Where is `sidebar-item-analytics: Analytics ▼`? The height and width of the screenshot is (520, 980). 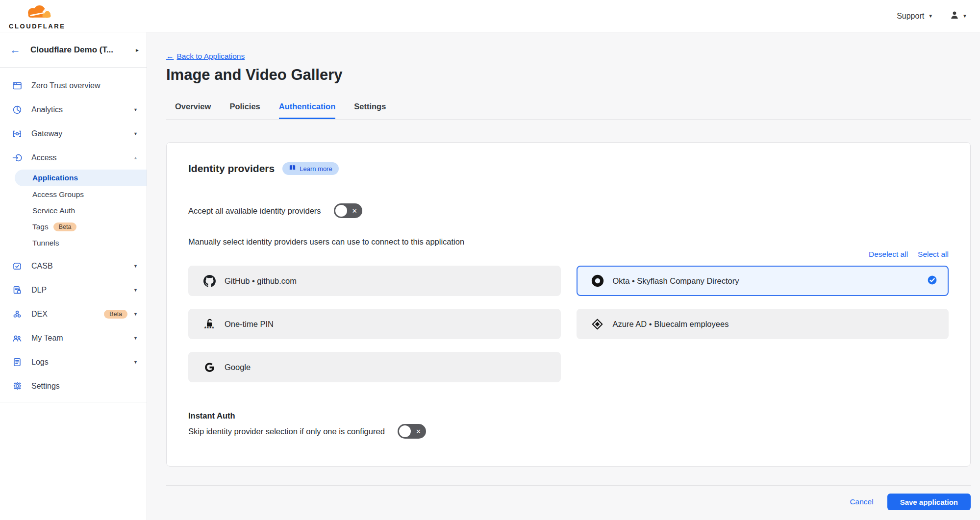 sidebar-item-analytics: Analytics ▼ is located at coordinates (74, 110).